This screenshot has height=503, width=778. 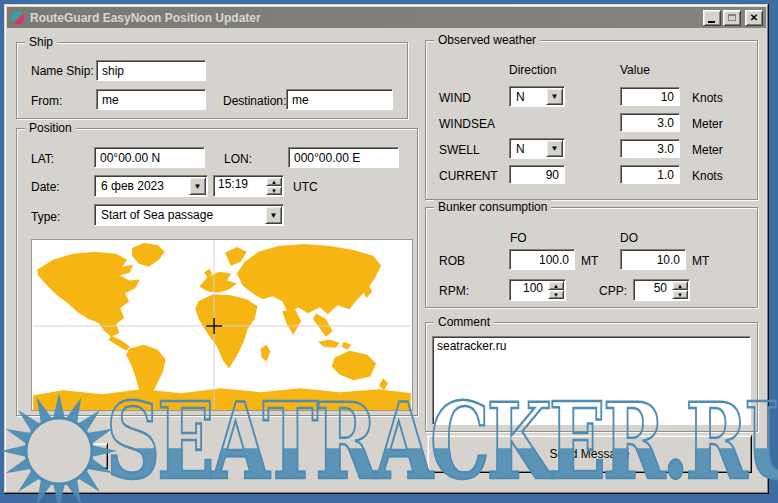 I want to click on ship-legend: Ship, so click(x=41, y=42).